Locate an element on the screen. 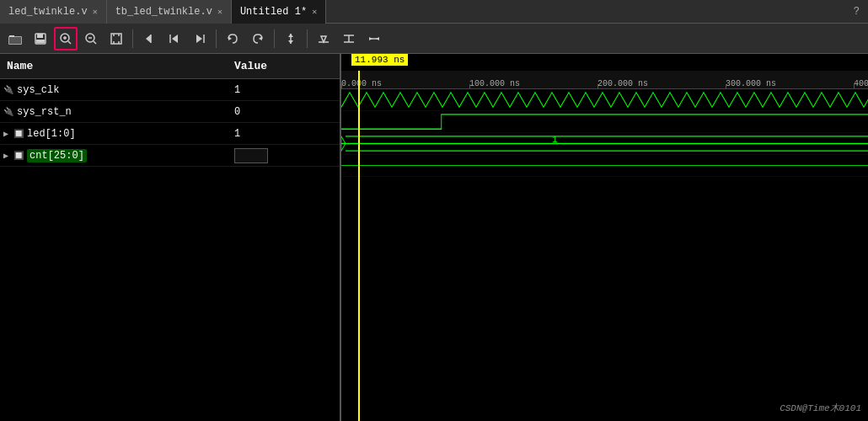  snap1-icon is located at coordinates (324, 39).